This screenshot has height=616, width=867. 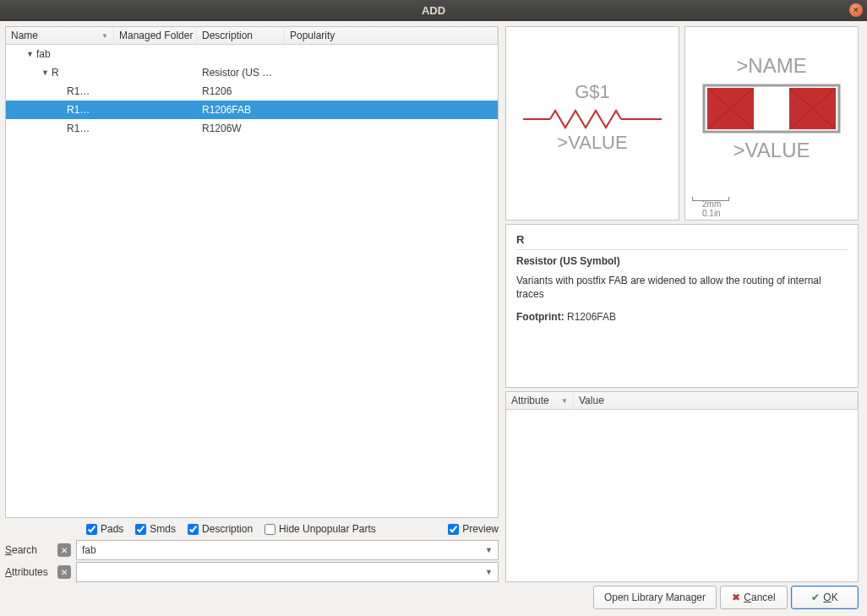 What do you see at coordinates (754, 597) in the screenshot?
I see `cancel-button: ✖ Cancel` at bounding box center [754, 597].